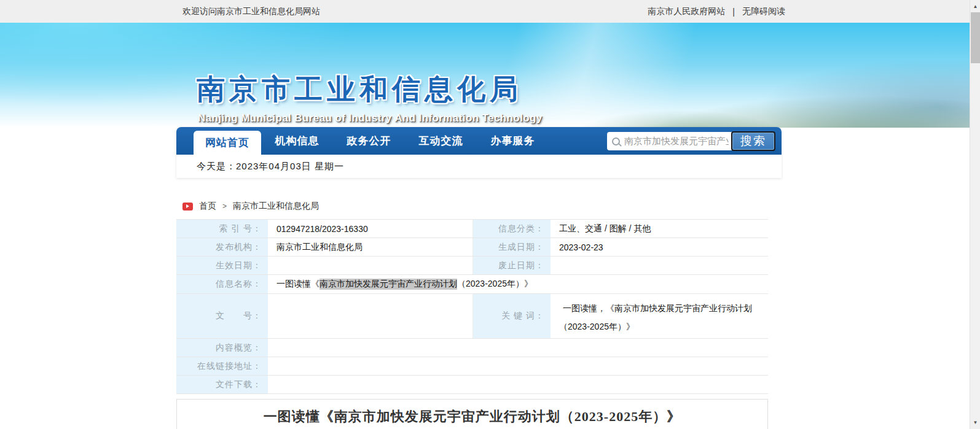 Image resolution: width=980 pixels, height=429 pixels. I want to click on label-issue-date: 生成日期：, so click(512, 247).